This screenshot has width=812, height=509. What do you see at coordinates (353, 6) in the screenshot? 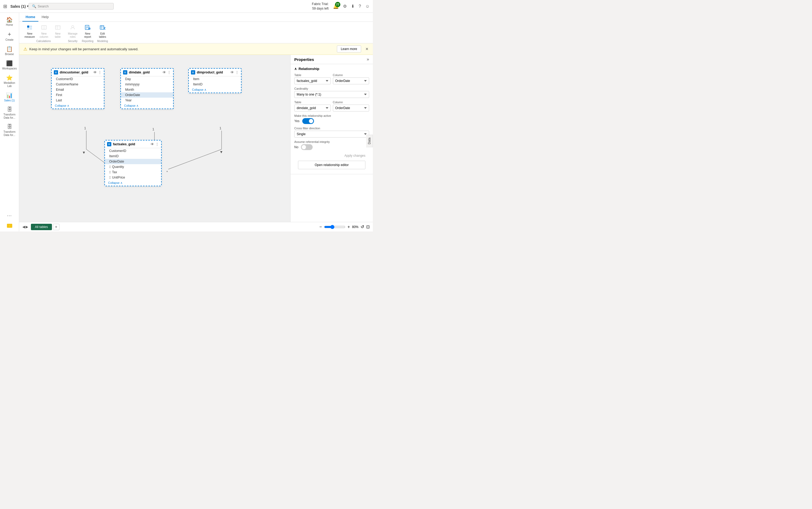
I see `download-icon: ⬇` at bounding box center [353, 6].